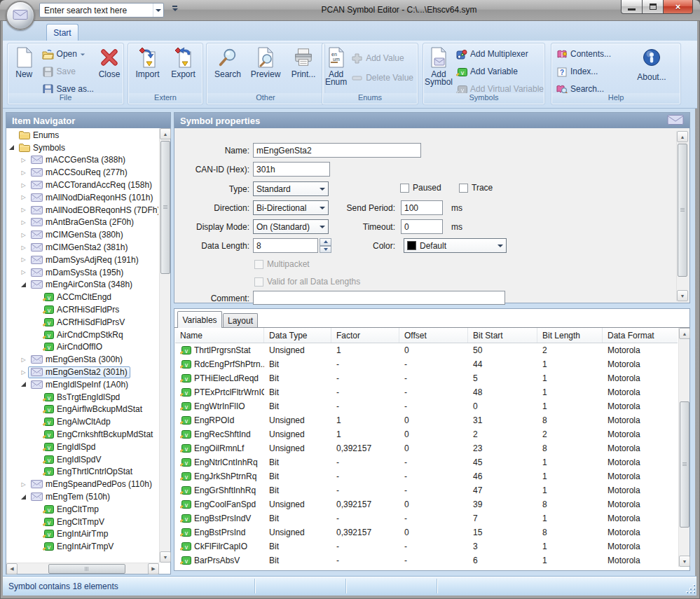 The width and height of the screenshot is (700, 599). Describe the element at coordinates (83, 148) in the screenshot. I see `tree-item-symbols: Symbols` at that location.